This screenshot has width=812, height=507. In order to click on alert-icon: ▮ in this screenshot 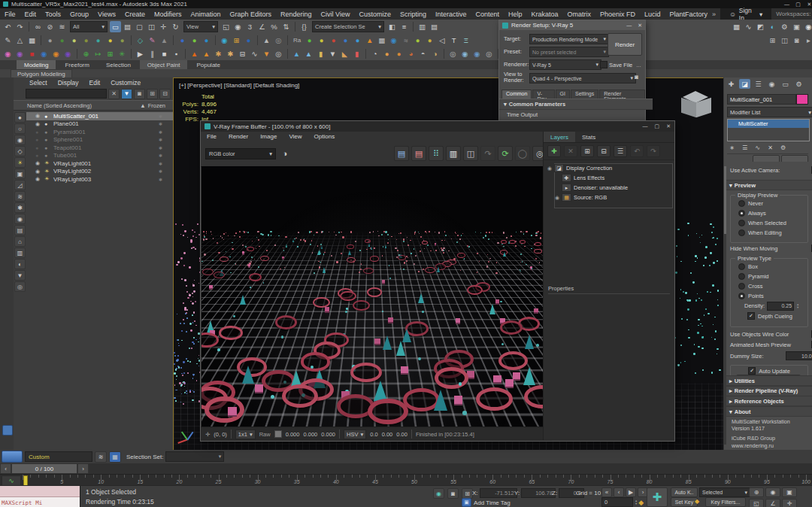, I will do `click(356, 54)`.